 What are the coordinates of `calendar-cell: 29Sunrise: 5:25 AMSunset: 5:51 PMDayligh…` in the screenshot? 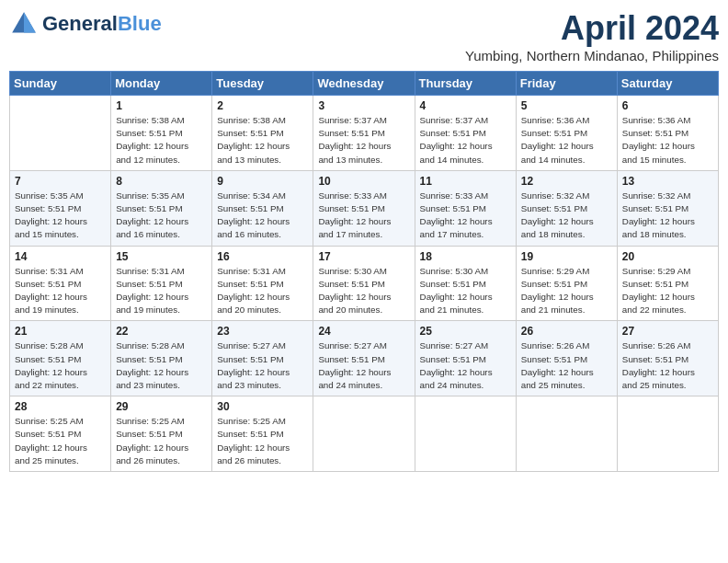 It's located at (162, 434).